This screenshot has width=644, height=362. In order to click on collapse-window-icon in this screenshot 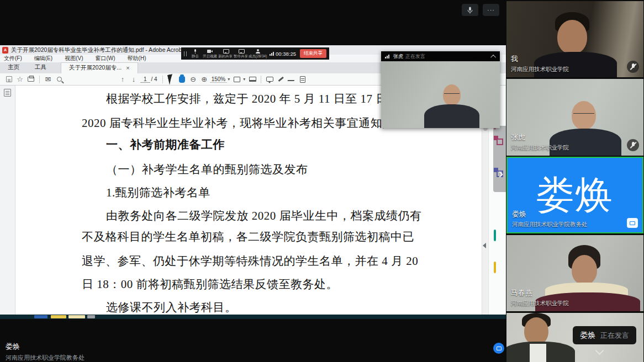, I will do `click(493, 57)`.